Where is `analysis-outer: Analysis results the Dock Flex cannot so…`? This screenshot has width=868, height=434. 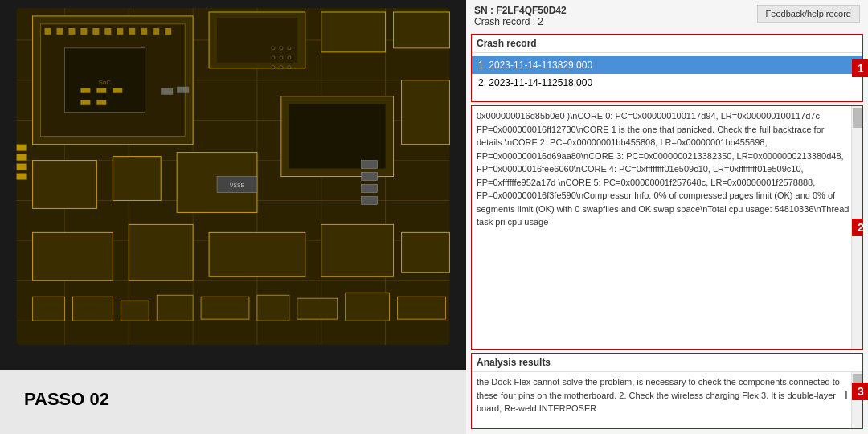
analysis-outer: Analysis results the Dock Flex cannot so… is located at coordinates (667, 391).